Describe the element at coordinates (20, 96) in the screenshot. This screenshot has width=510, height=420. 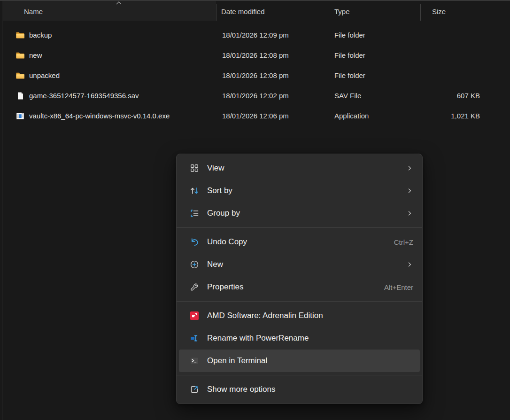
I see `sav-file-icon` at that location.